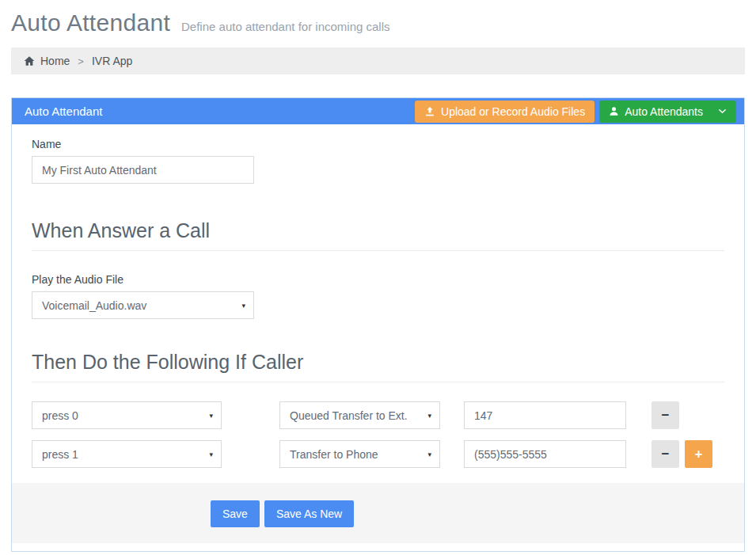 The width and height of the screenshot is (756, 555). I want to click on home-icon, so click(29, 61).